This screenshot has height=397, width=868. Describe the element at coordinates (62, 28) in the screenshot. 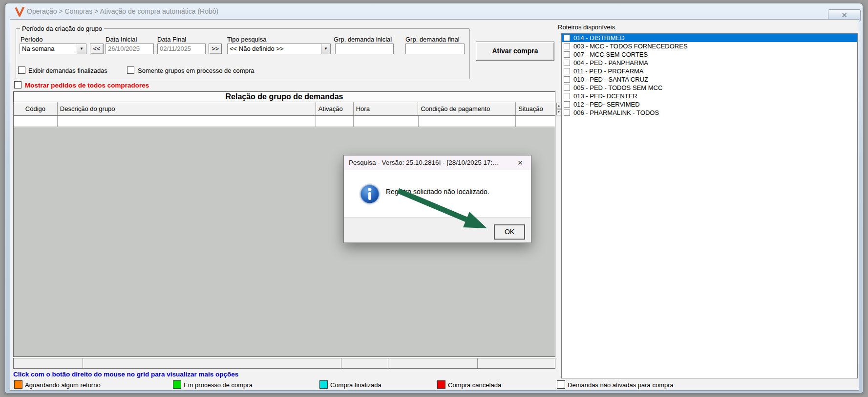

I see `groupbox-legend: Período da criação do grupo` at that location.